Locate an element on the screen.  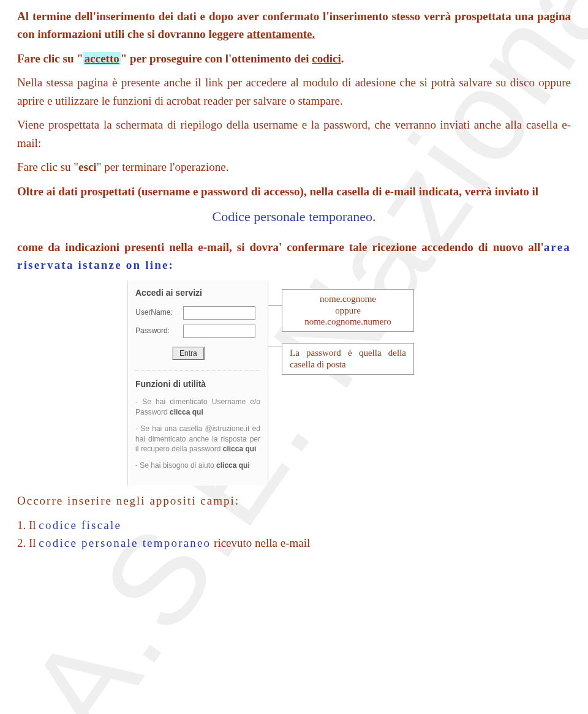
paragraph-4: Viene prospettata la schermata di riepil… is located at coordinates (294, 133).